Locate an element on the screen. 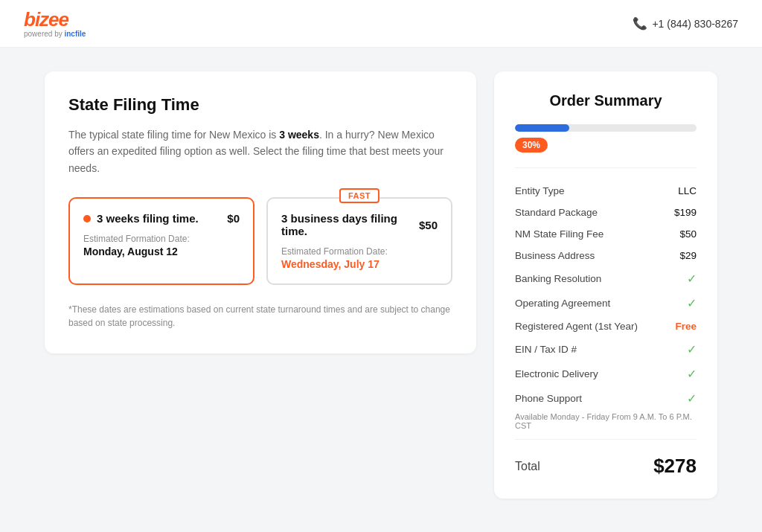 This screenshot has height=532, width=762. order-row-banking: Banking Resolution ✓ is located at coordinates (606, 278).